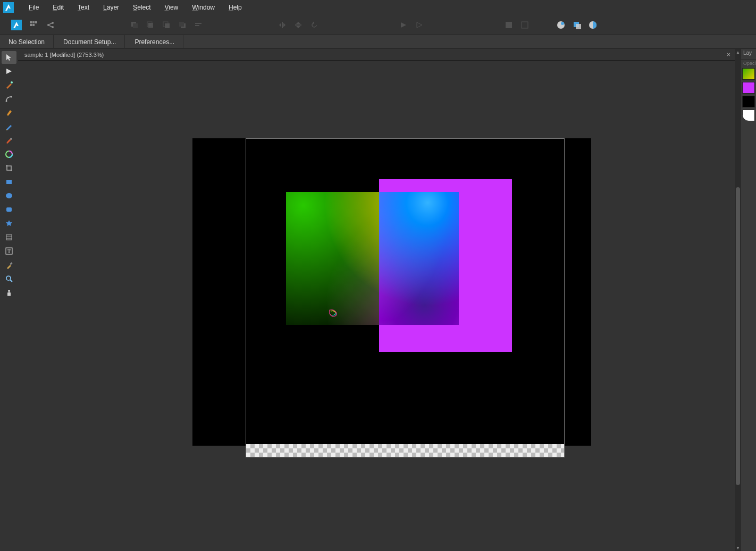 This screenshot has width=756, height=551. I want to click on menu-window: Window, so click(203, 7).